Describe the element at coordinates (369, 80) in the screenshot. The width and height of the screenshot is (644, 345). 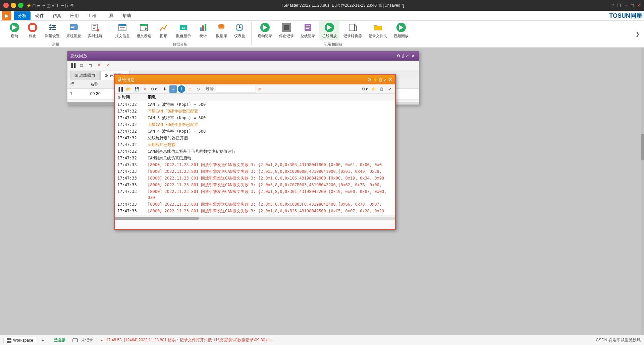
I see `sys-msg-settings-icon: ⚙` at that location.